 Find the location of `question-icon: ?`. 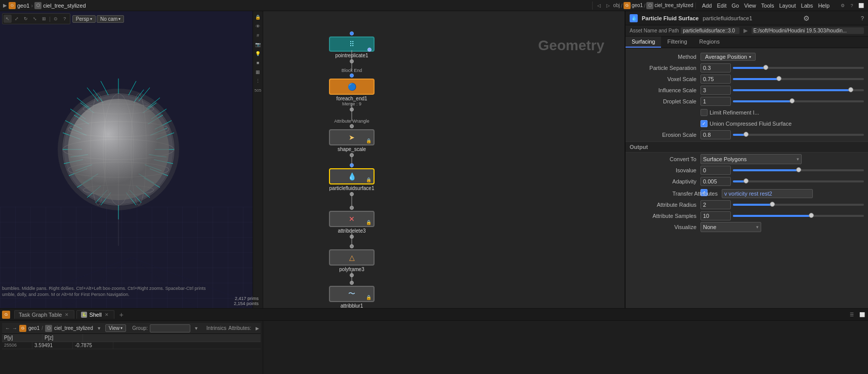

question-icon: ? is located at coordinates (852, 6).